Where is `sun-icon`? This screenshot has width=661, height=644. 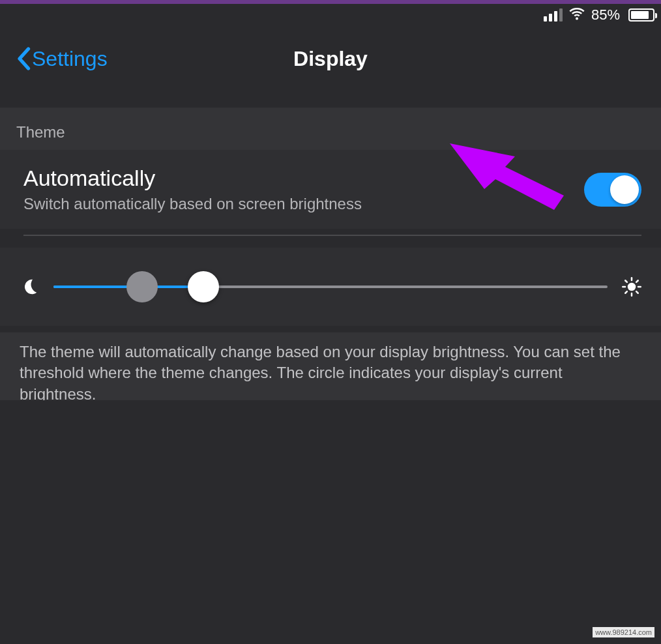 sun-icon is located at coordinates (632, 287).